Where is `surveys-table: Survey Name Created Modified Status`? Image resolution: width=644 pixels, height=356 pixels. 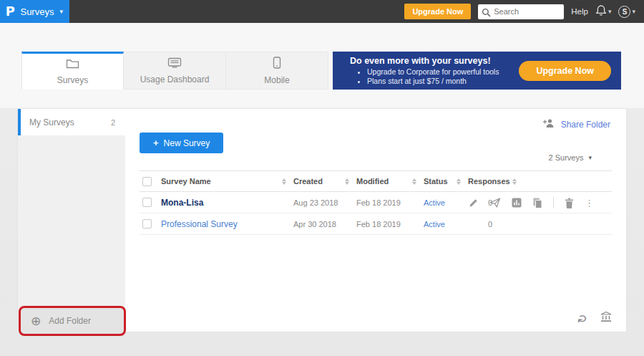 surveys-table: Survey Name Created Modified Status is located at coordinates (376, 203).